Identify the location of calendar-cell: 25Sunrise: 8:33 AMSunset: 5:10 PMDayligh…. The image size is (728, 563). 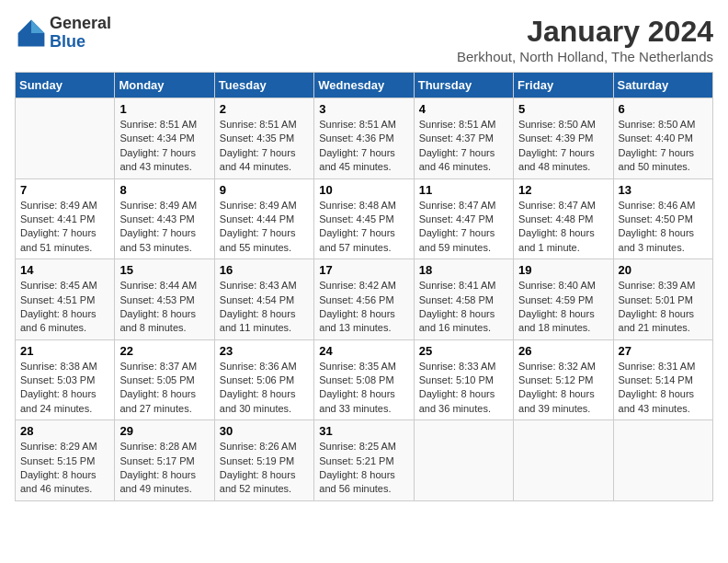
(463, 380).